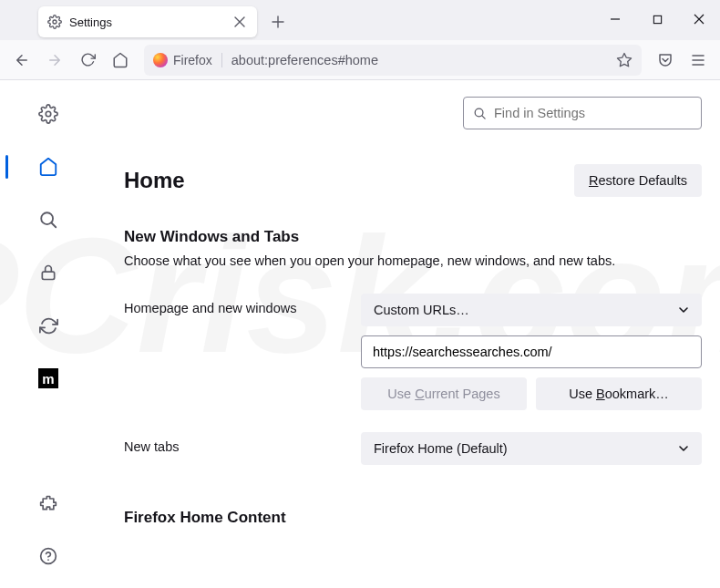 This screenshot has height=588, width=720. Describe the element at coordinates (55, 22) in the screenshot. I see `gear-icon` at that location.